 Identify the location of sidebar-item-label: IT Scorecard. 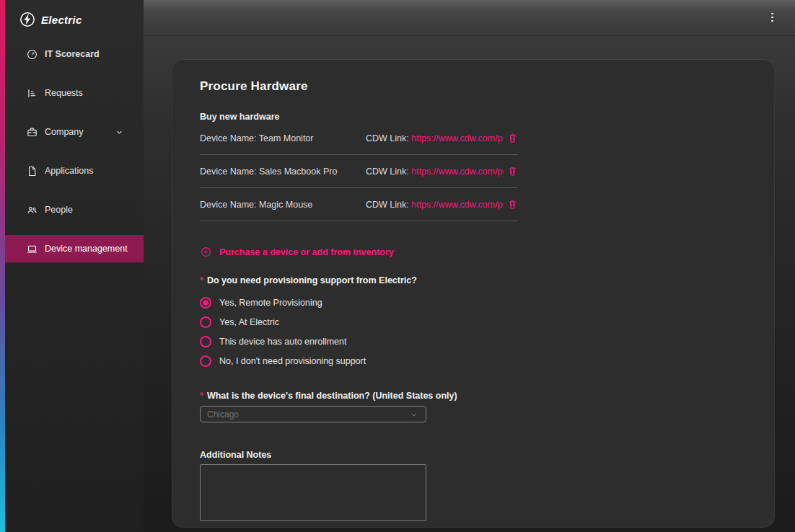
(72, 54).